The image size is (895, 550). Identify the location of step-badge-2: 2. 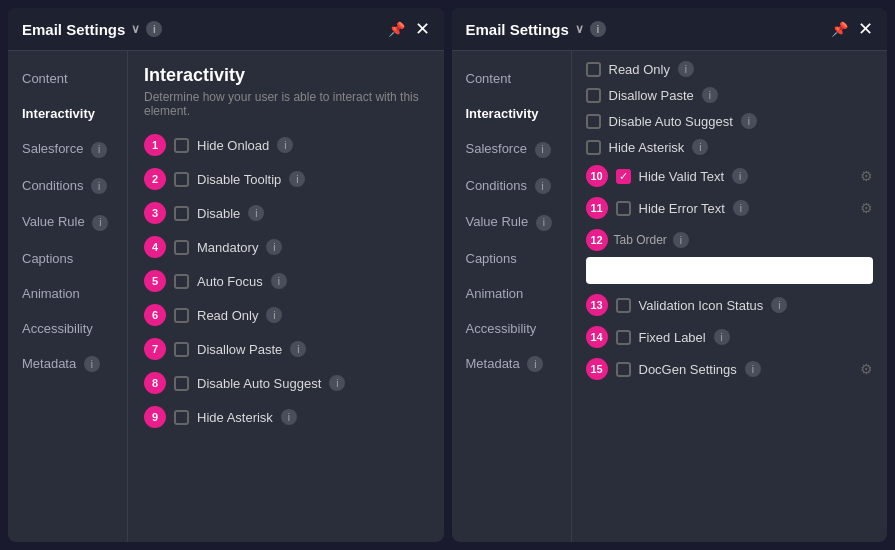
(155, 179).